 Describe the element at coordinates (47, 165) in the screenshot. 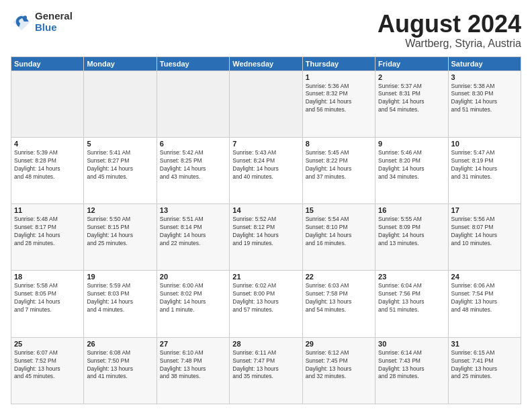

I see `day-info: Sunrise: 5:39 AM Sunset: 8:28 PM Dayligh…` at that location.